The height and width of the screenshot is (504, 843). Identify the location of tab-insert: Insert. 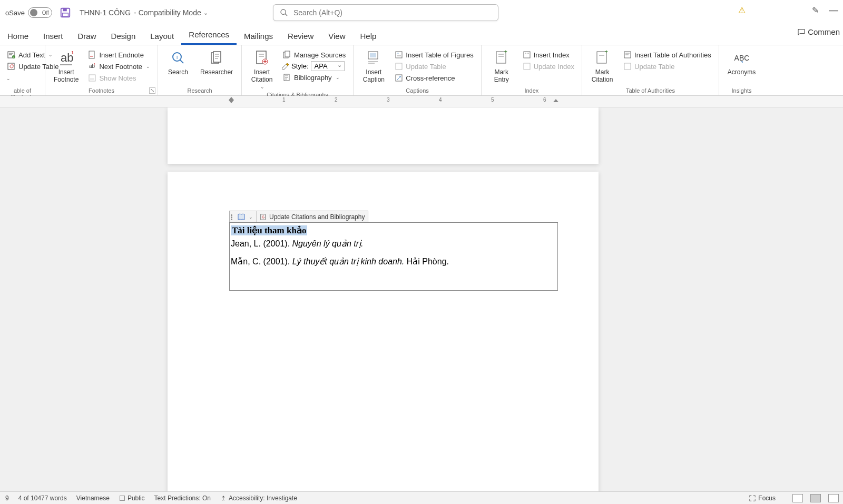
(53, 37).